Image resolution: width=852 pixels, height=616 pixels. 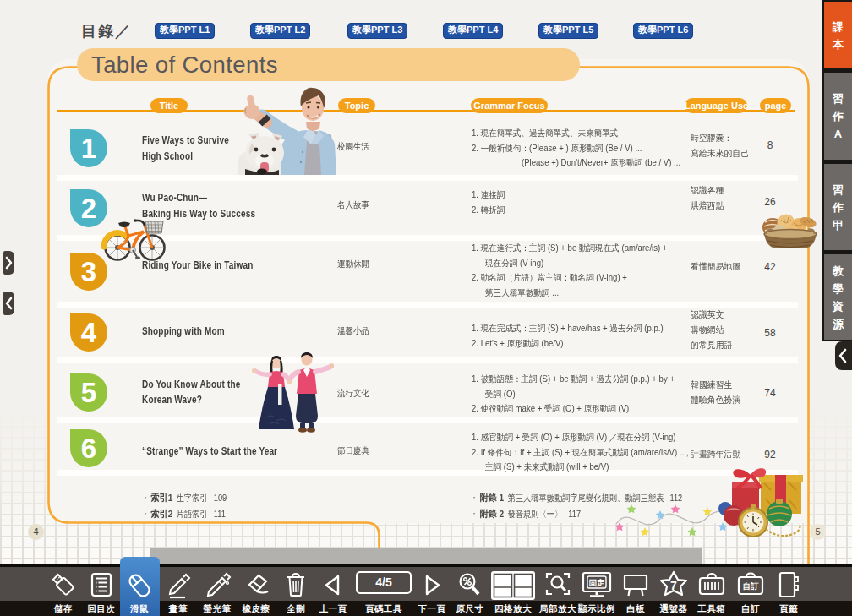 What do you see at coordinates (8, 303) in the screenshot?
I see `nav-back-button` at bounding box center [8, 303].